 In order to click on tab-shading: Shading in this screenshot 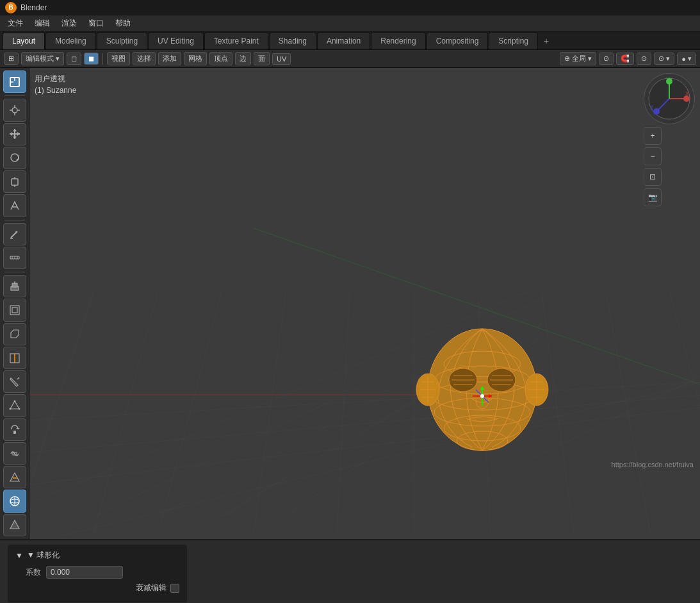, I will do `click(293, 41)`.